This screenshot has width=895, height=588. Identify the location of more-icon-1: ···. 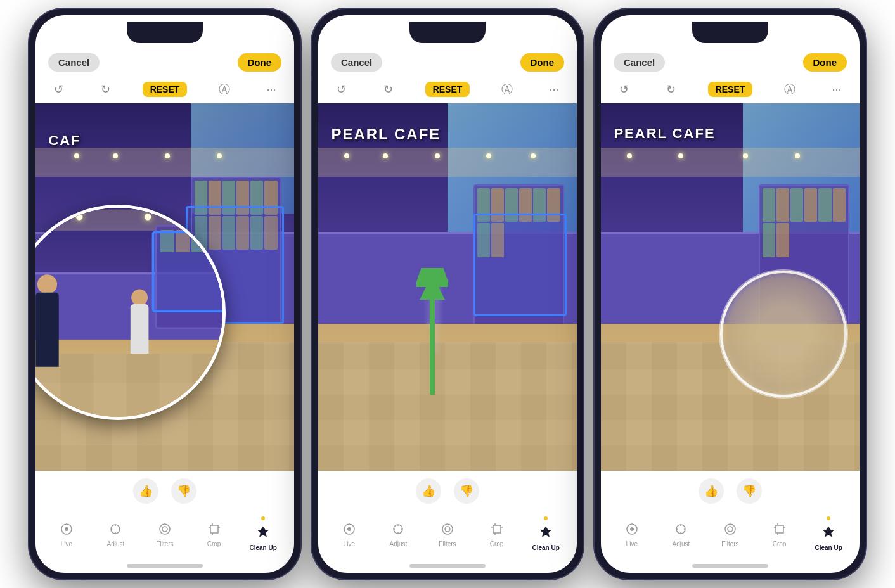
(271, 89).